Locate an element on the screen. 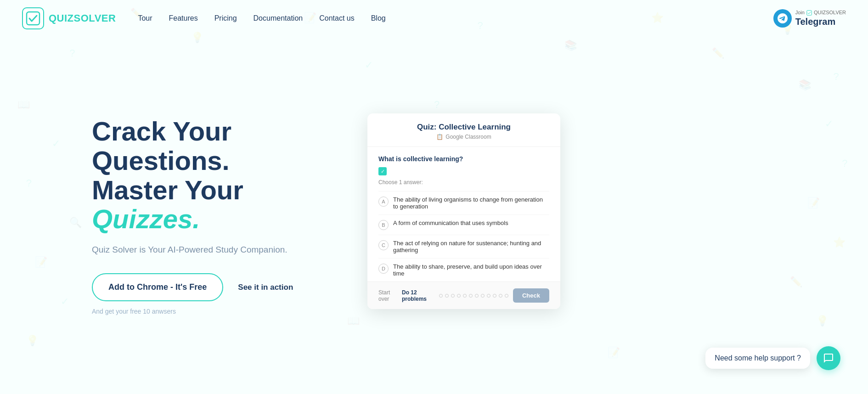 This screenshot has height=394, width=868. quiz-option-d: D The ability to share, preserve, and bu… is located at coordinates (464, 270).